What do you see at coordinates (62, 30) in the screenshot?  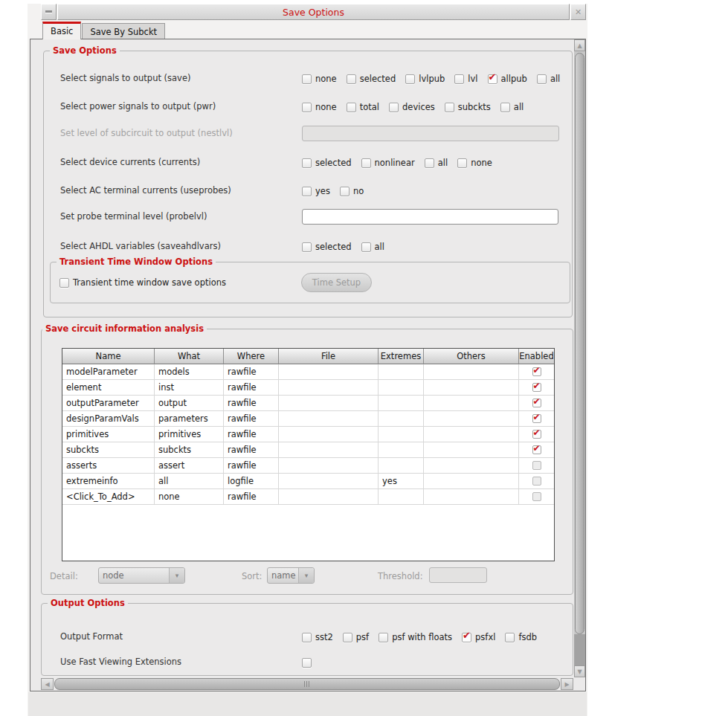 I see `tab-basic: Basic` at bounding box center [62, 30].